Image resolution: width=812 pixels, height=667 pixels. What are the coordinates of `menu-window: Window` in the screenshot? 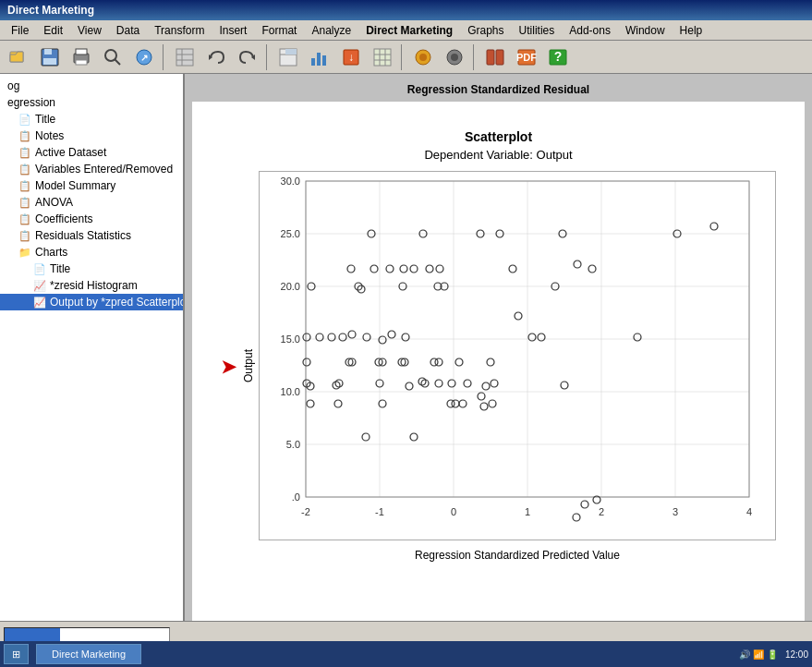 It's located at (645, 30).